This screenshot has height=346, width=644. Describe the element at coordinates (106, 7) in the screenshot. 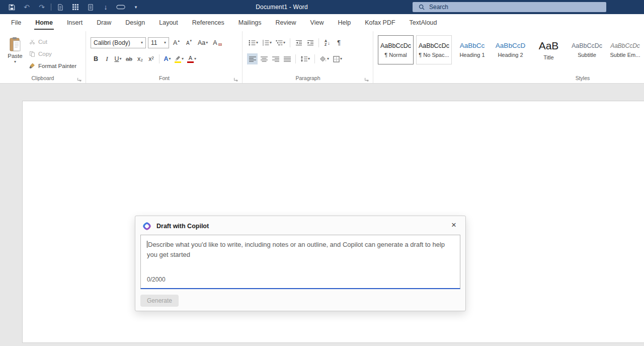

I see `qat-download-button: ↓` at that location.